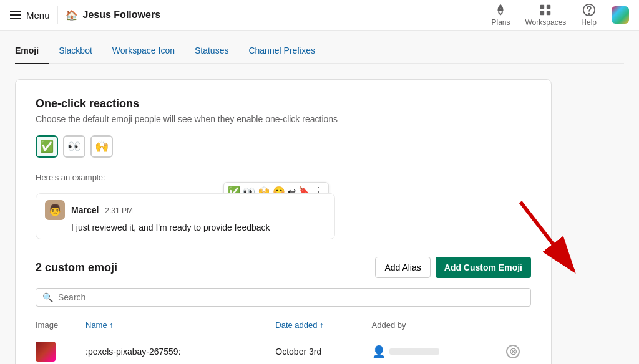 This screenshot has width=639, height=364. Describe the element at coordinates (76, 268) in the screenshot. I see `custom-emoji-title: 2 custom emoji` at that location.